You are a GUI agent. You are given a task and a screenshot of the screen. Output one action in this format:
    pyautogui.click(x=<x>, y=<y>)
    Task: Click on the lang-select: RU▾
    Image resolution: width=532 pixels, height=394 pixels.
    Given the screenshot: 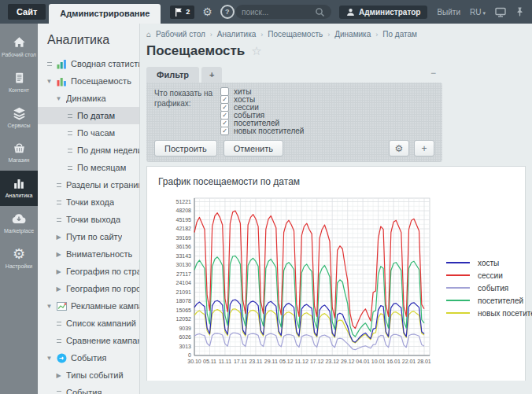 What is the action you would take?
    pyautogui.click(x=478, y=13)
    